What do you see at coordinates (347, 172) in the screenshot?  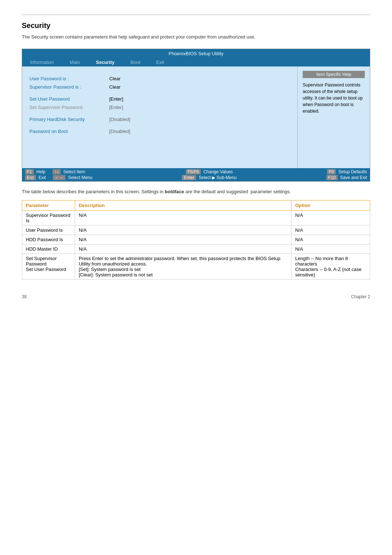 I see `statusbar-row-5: F9 Setup Defaults` at bounding box center [347, 172].